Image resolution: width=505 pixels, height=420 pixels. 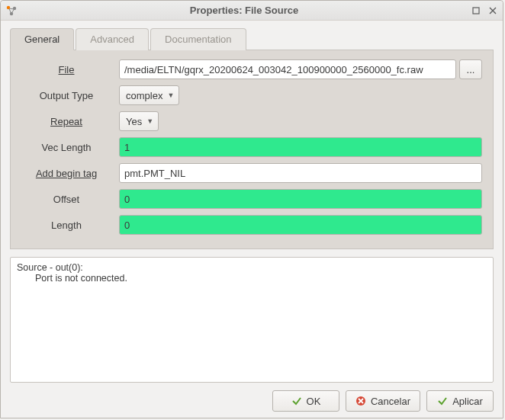 I want to click on window-controls, so click(x=484, y=11).